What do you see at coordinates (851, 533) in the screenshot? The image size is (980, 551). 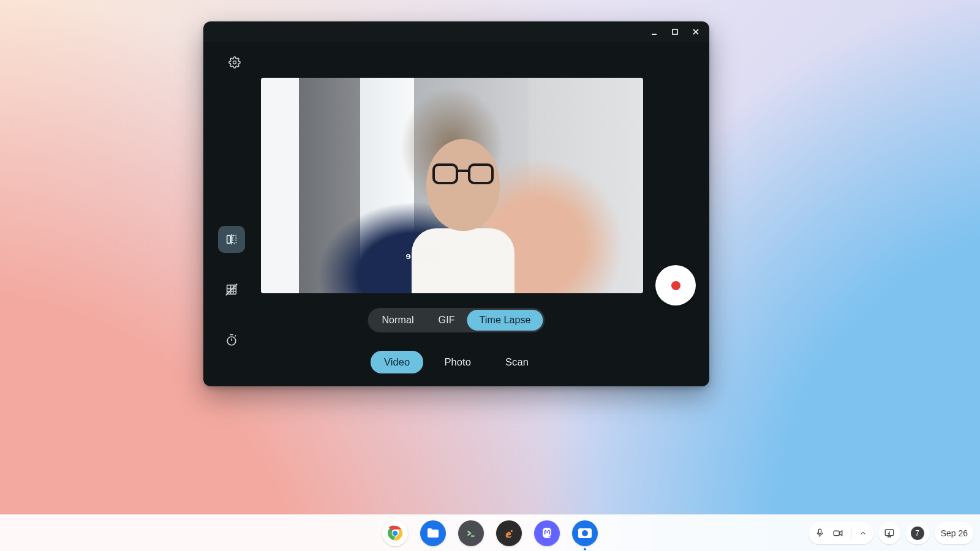 I see `tray-separator` at bounding box center [851, 533].